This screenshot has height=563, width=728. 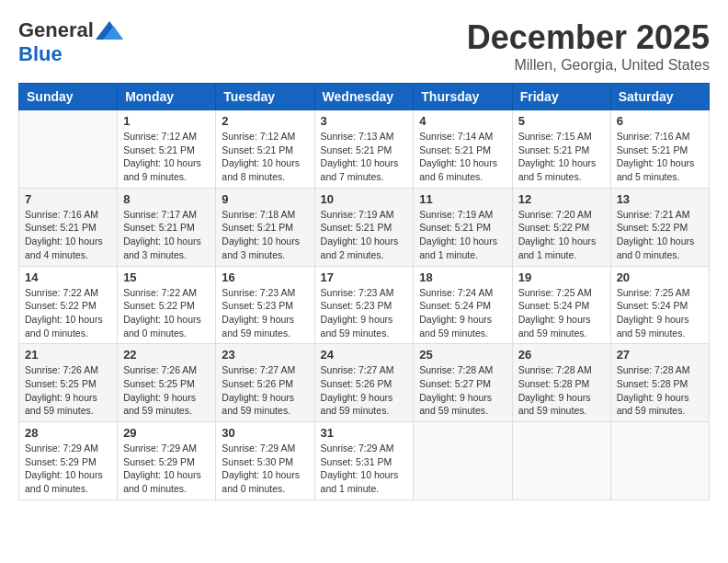 I want to click on day-info: Sunrise: 7:21 AM Sunset: 5:22 PM Dayligh…, so click(x=660, y=236).